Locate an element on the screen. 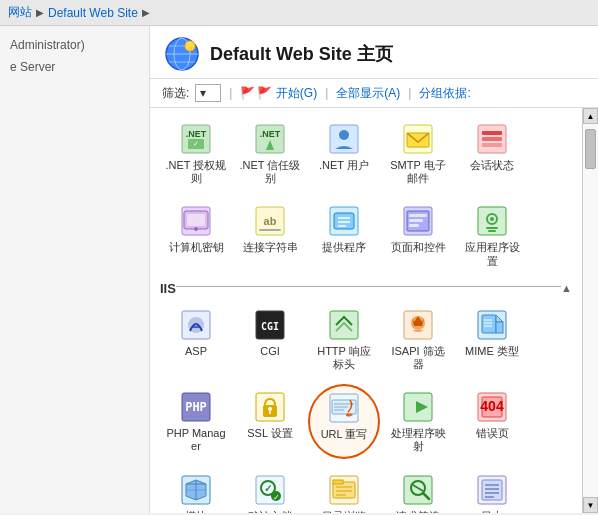 The height and width of the screenshot is (515, 598). scroll-thumb is located at coordinates (590, 149).